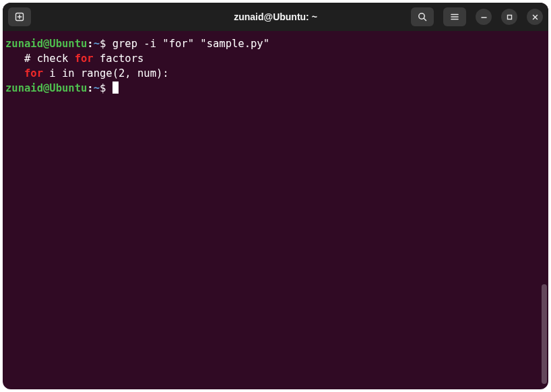 This screenshot has height=392, width=551. I want to click on output-line-2: for i in range(2, num):, so click(276, 73).